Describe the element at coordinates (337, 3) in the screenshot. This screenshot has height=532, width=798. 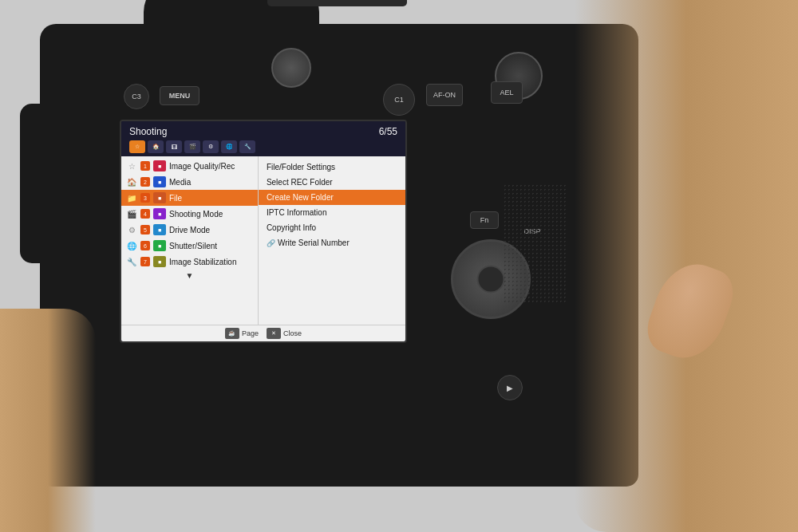
I see `viewfinder-eyepiece` at that location.